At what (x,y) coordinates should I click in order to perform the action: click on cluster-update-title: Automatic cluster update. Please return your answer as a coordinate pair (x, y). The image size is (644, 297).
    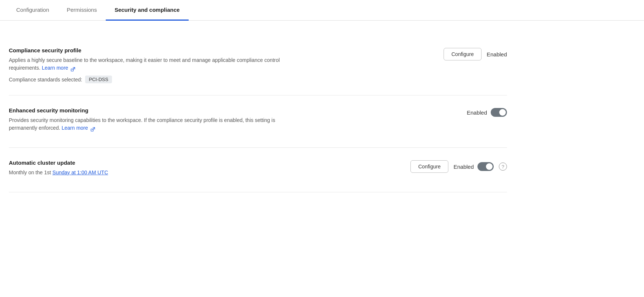
    Looking at the image, I should click on (153, 163).